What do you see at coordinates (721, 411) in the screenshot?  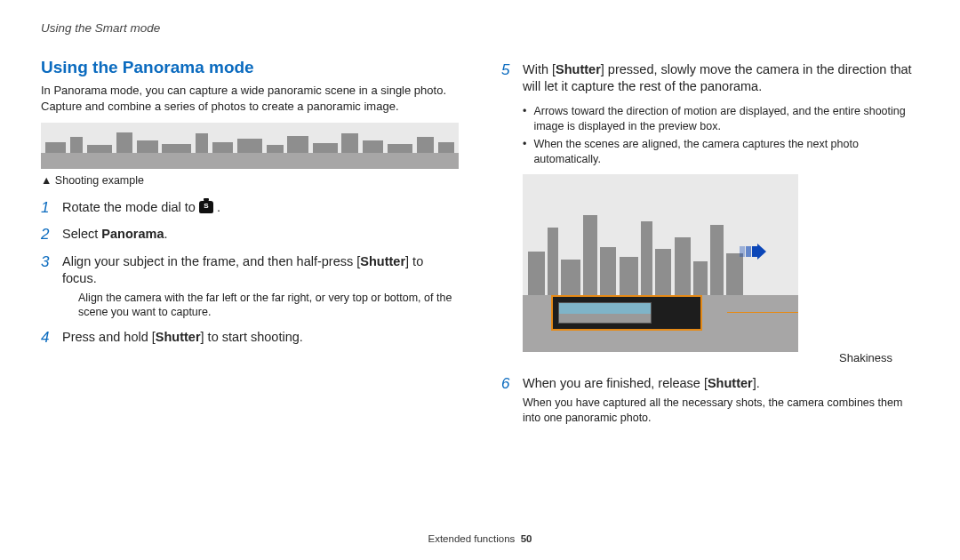 I see `step-note: When you have captured all the necessary…` at bounding box center [721, 411].